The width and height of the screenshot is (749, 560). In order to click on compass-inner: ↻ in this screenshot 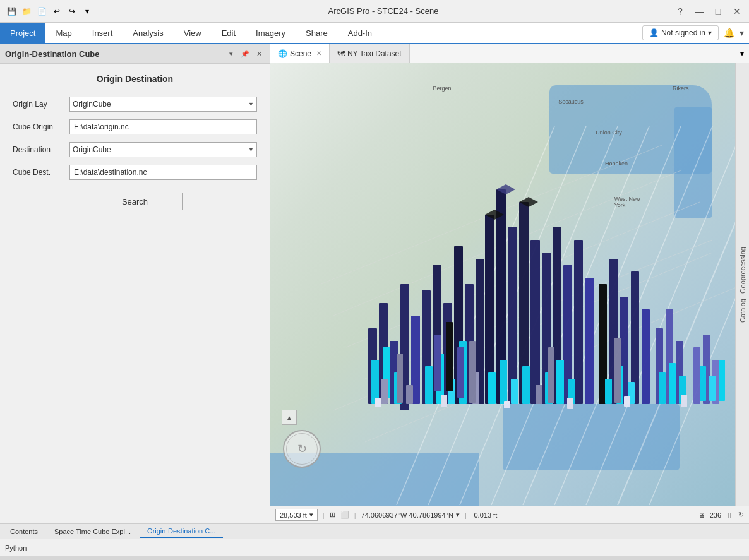, I will do `click(302, 449)`.